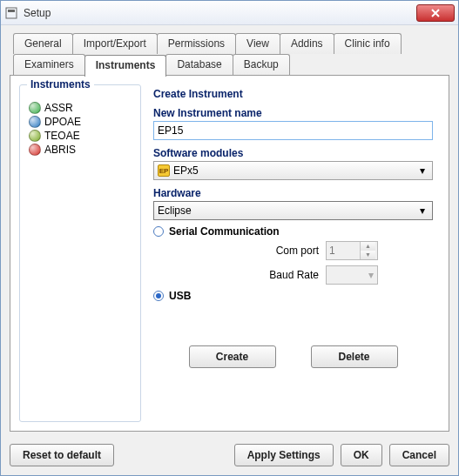 The width and height of the screenshot is (459, 476). Describe the element at coordinates (293, 231) in the screenshot. I see `radio-serial: Serial Communication` at that location.